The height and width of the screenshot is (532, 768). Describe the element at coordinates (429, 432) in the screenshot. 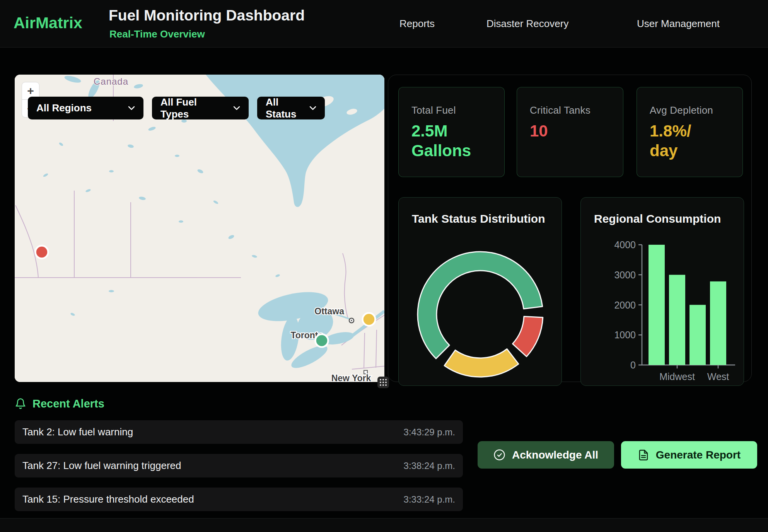

I see `alert-time: 3:43:29 p.m.` at that location.